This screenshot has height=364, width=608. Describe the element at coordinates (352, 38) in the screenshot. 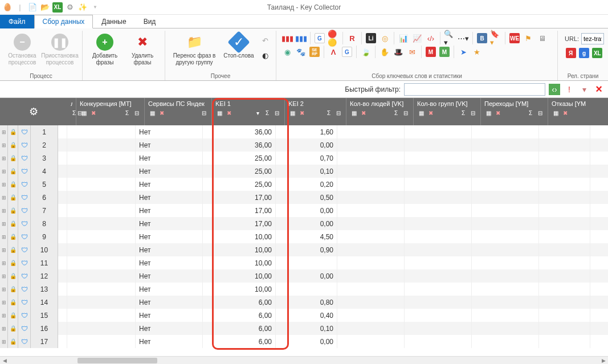

I see `rambler-icon: R` at that location.